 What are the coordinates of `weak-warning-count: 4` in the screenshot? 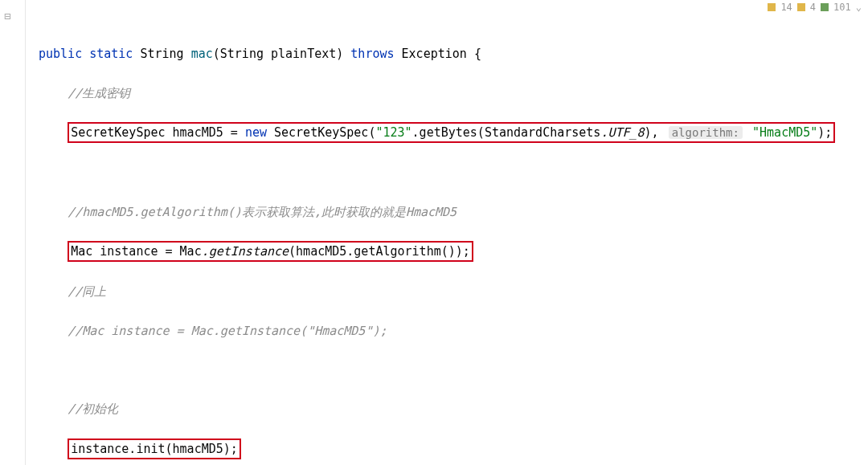 It's located at (813, 7).